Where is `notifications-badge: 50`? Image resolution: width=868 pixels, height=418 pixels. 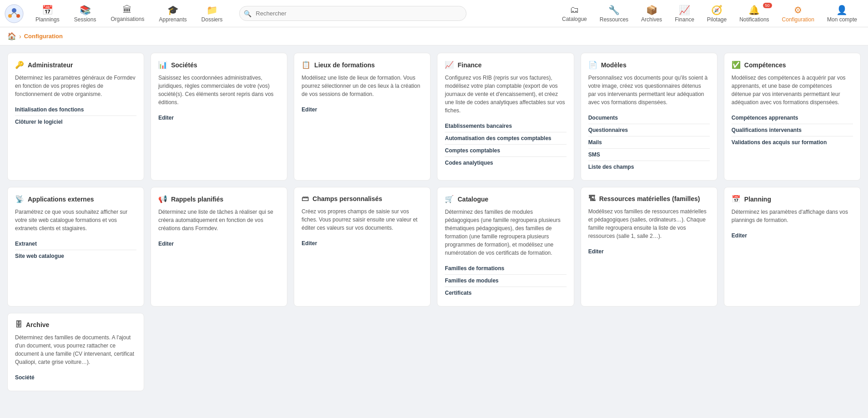 notifications-badge: 50 is located at coordinates (768, 5).